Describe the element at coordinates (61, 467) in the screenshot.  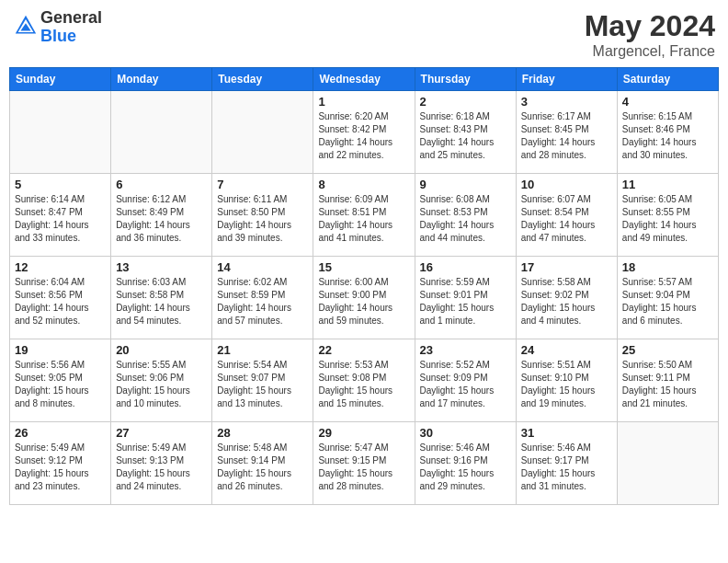
I see `day-info: Sunrise: 5:49 AM Sunset: 9:12 PM Dayligh…` at that location.